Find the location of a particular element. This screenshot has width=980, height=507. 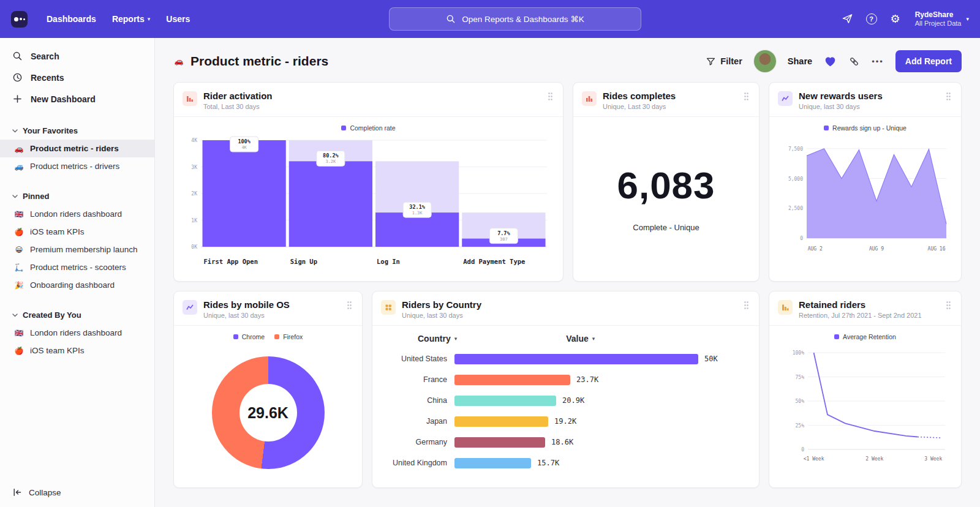

nav-dashboards: Dashboards is located at coordinates (71, 19).